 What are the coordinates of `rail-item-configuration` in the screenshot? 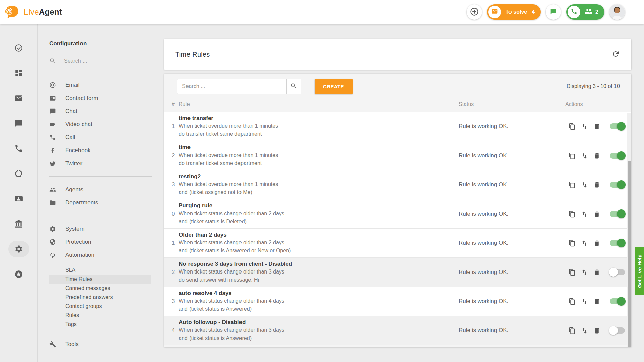 It's located at (19, 249).